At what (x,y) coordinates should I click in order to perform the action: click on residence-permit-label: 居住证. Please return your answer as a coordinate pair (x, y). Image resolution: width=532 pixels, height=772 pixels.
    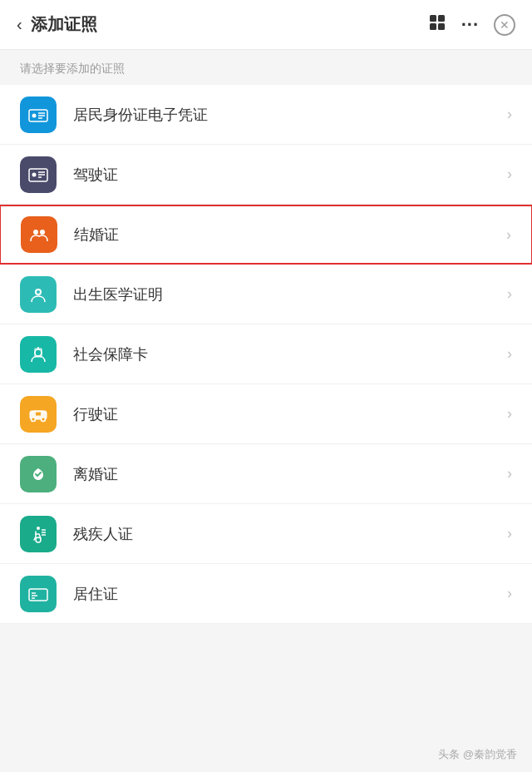
    Looking at the image, I should click on (287, 594).